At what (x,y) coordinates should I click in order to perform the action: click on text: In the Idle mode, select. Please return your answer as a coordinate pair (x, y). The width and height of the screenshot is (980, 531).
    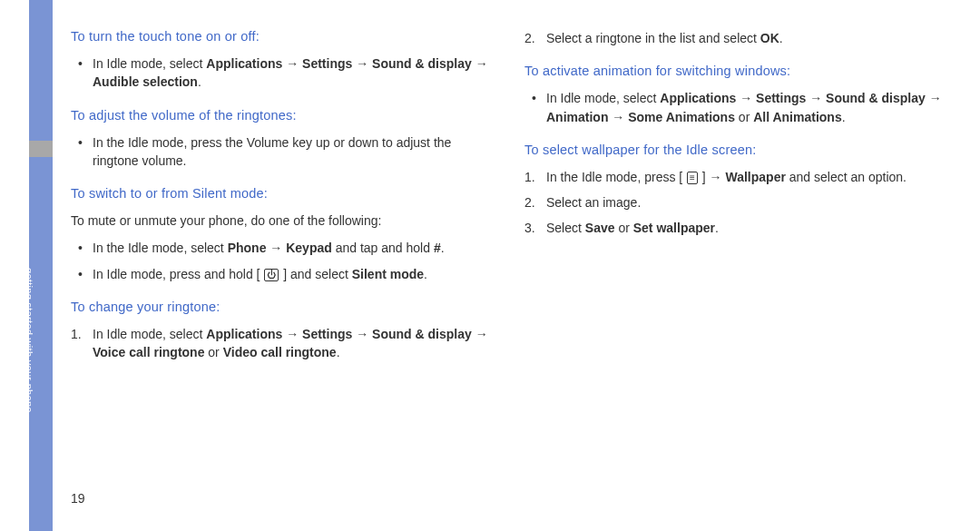
    Looking at the image, I should click on (160, 248).